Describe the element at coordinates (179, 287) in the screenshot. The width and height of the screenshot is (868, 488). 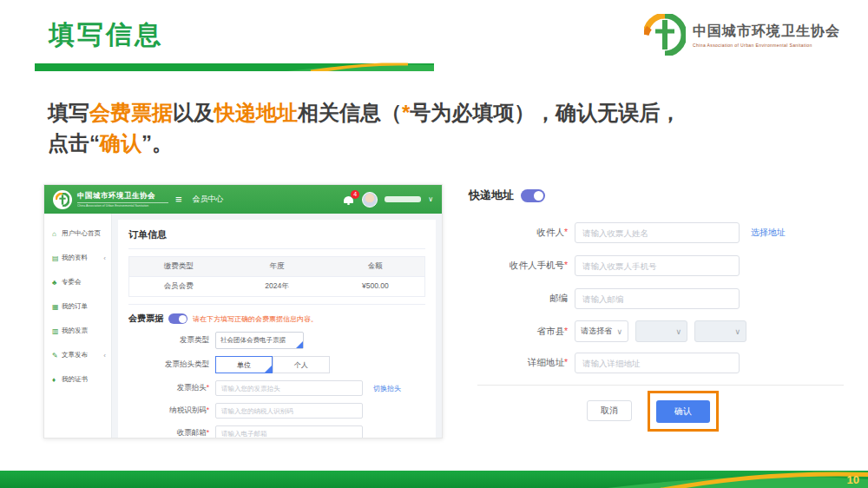
I see `table-cell-fee-type: 会员会费` at that location.